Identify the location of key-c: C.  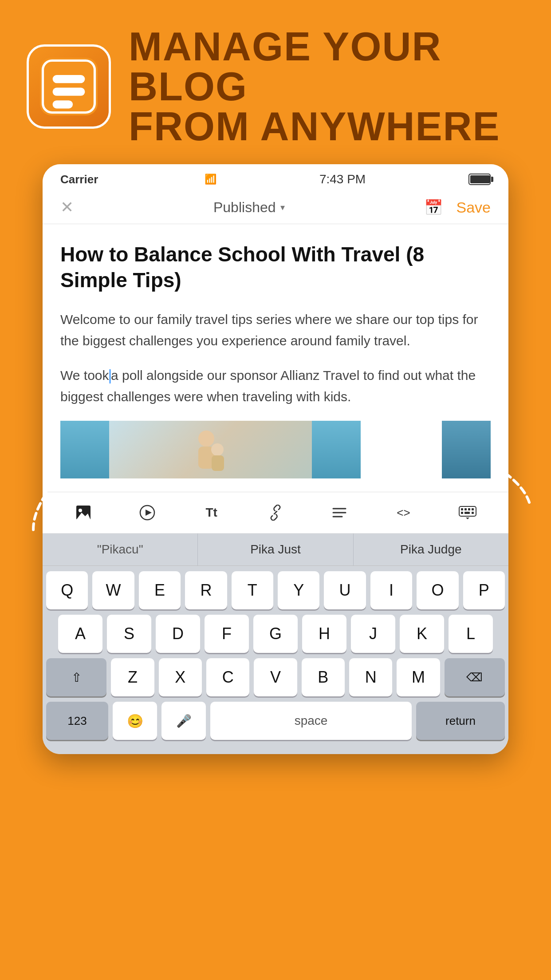
(228, 677).